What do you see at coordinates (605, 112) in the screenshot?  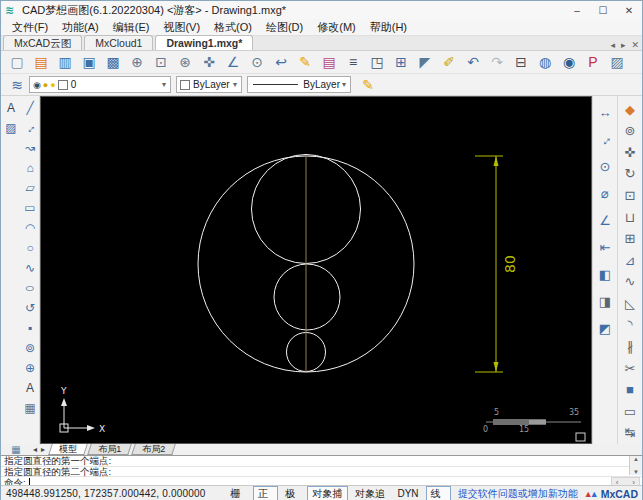 I see `linear-dim-button: ↔` at bounding box center [605, 112].